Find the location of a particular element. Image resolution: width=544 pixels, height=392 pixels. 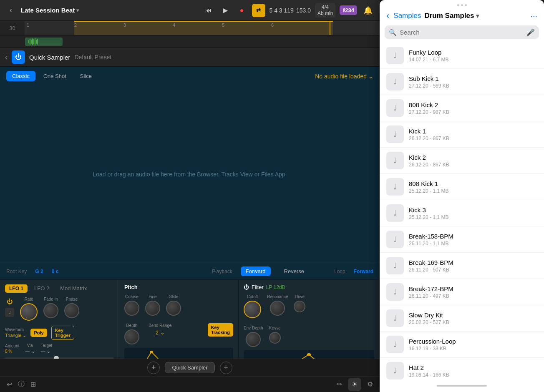

sampler-controls: Root Key G 2 0 c Playback Forward Revers… is located at coordinates (190, 271).